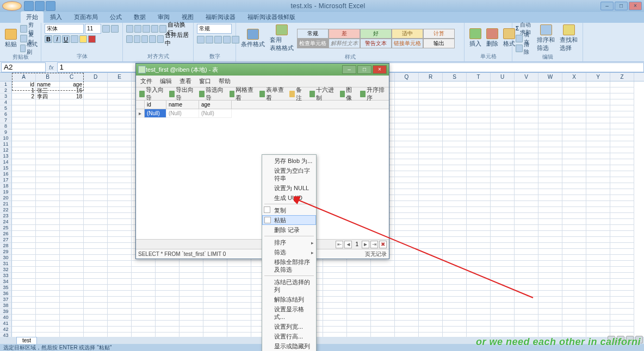 This screenshot has height=351, width=644. Describe the element at coordinates (120, 77) in the screenshot. I see `col-header: E` at that location.